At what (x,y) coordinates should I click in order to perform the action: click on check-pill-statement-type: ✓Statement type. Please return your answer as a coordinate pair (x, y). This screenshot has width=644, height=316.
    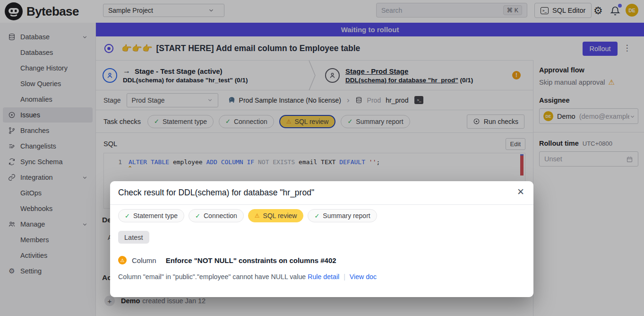
    Looking at the image, I should click on (151, 216).